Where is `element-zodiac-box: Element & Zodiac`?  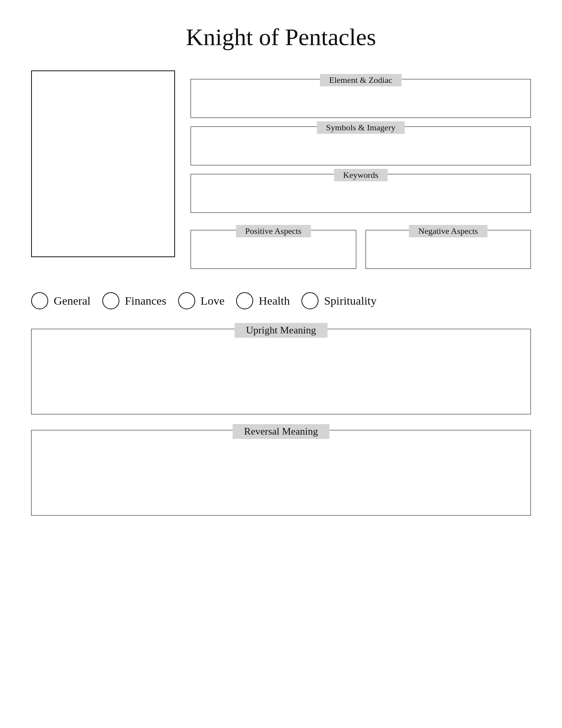
element-zodiac-box: Element & Zodiac is located at coordinates (361, 98).